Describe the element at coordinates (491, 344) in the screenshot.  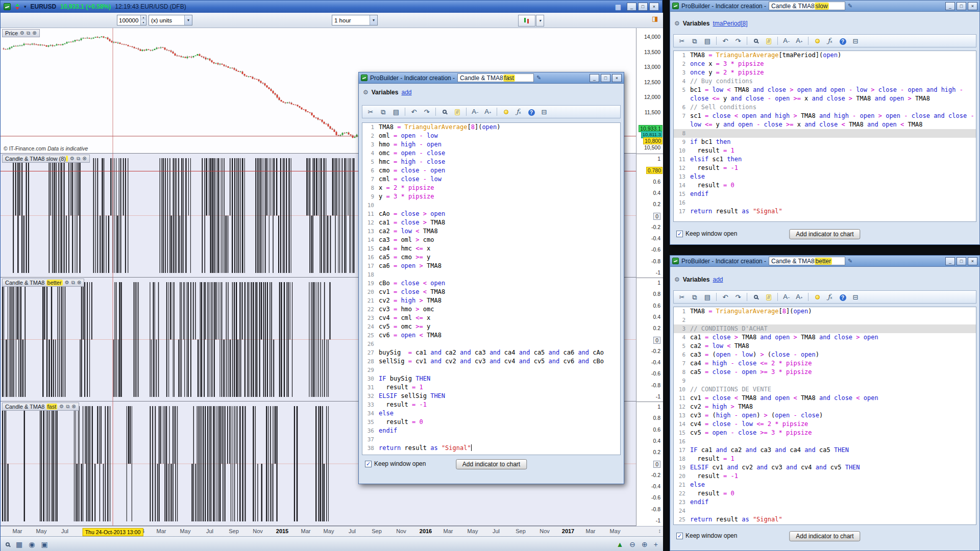
I see `code-line: 26` at that location.